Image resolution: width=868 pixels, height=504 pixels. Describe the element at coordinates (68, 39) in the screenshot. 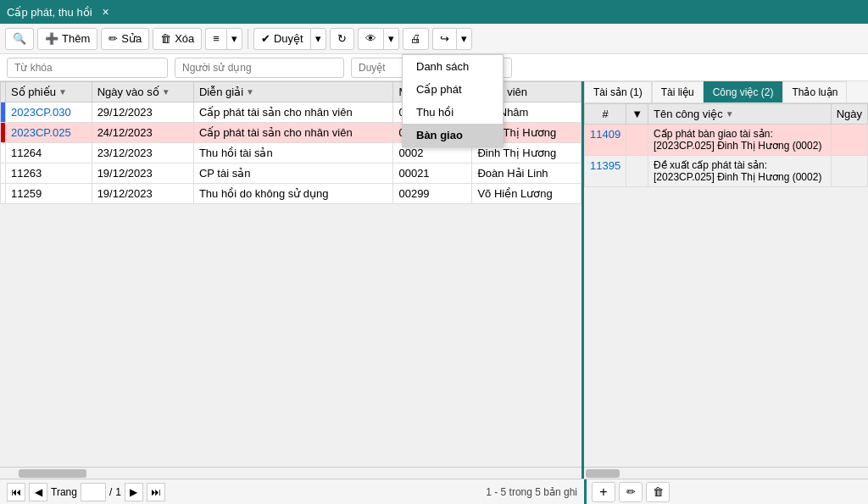

I see `add-button: ➕ Thêm` at that location.